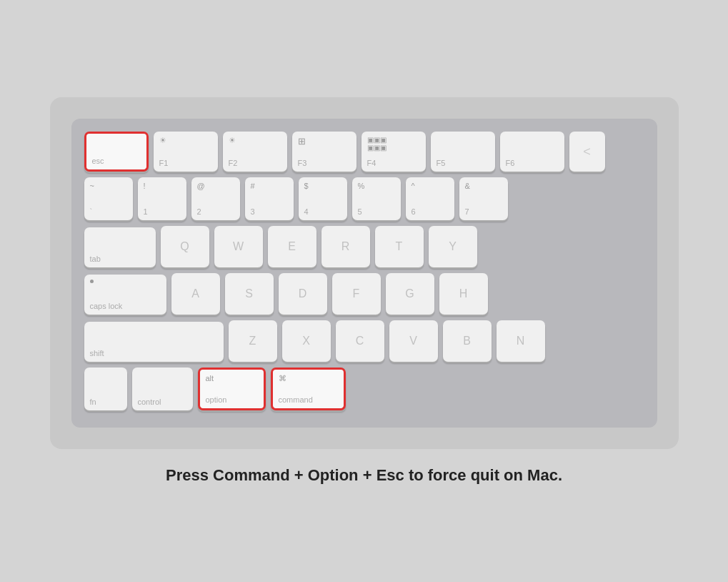 The width and height of the screenshot is (728, 582). What do you see at coordinates (186, 152) in the screenshot?
I see `key-f1: ☀ F1` at bounding box center [186, 152].